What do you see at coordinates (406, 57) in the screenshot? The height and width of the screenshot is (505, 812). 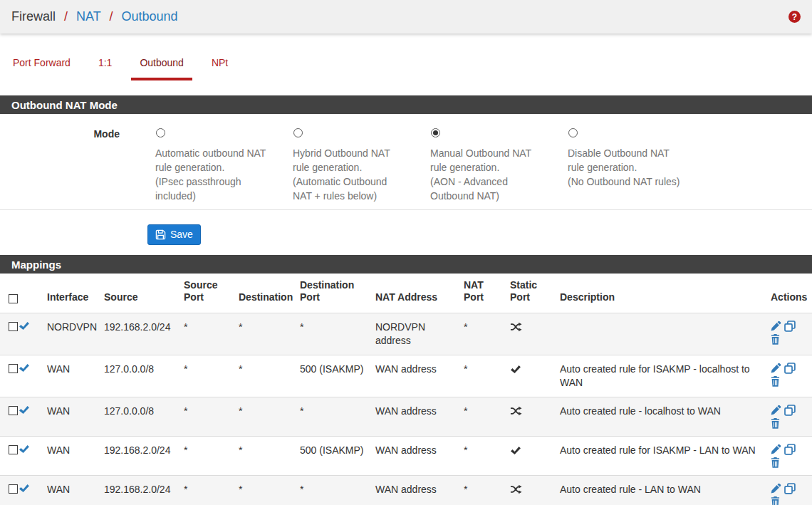 I see `nat-tabs: Port Forward1:1OutboundNPt` at bounding box center [406, 57].